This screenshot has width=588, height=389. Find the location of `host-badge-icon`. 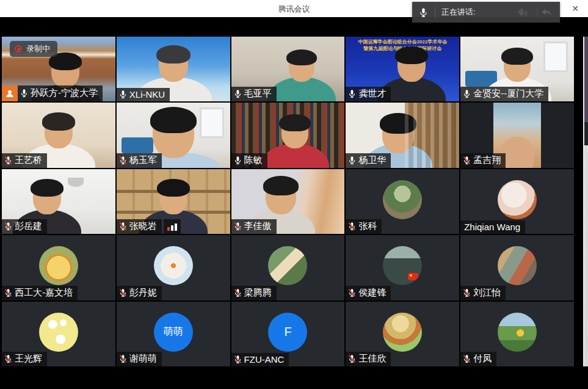

host-badge-icon is located at coordinates (10, 93).